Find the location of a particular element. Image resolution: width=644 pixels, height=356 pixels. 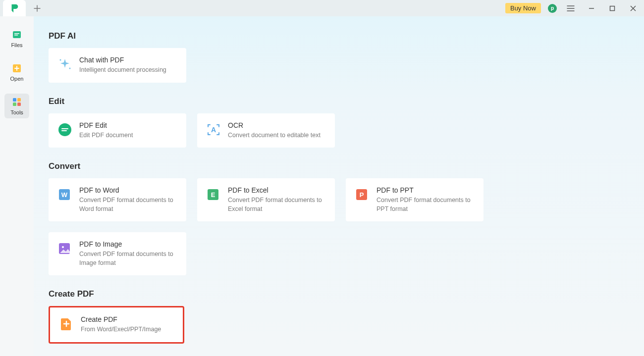

card-text: PDF to PPT Convert PDF format documents … is located at coordinates (426, 200).